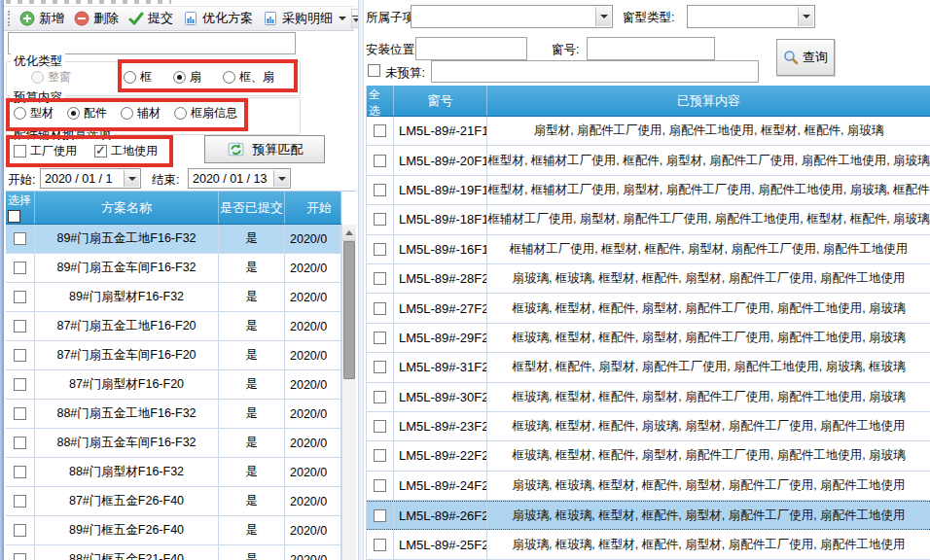  Describe the element at coordinates (51, 78) in the screenshot. I see `radio-whole-window: 整窗` at that location.